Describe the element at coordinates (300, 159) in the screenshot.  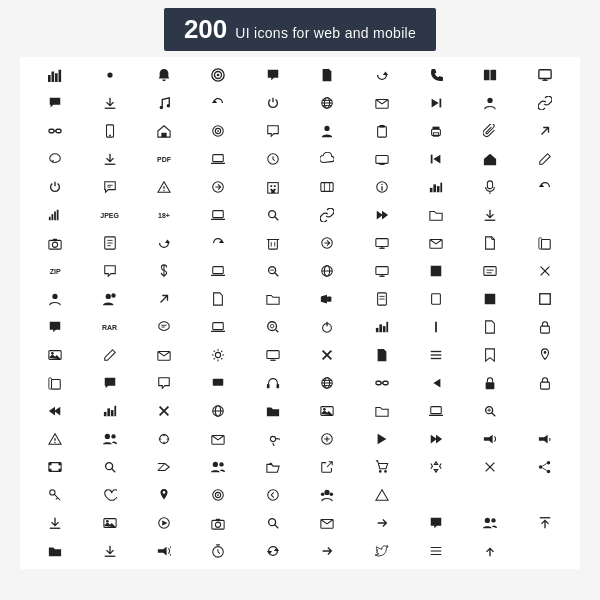
I see `icon-row-4: PDF` at that location.